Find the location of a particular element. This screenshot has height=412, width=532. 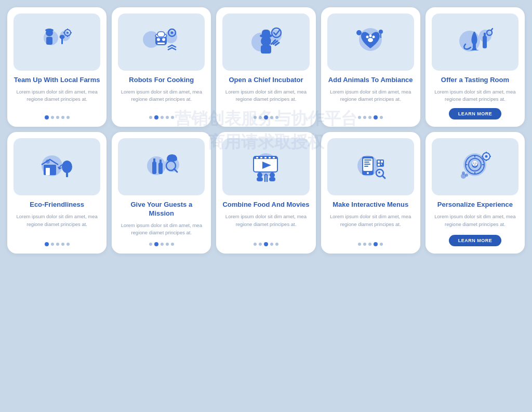

card-title-0-1: Robots For Cooking is located at coordinates (161, 80).